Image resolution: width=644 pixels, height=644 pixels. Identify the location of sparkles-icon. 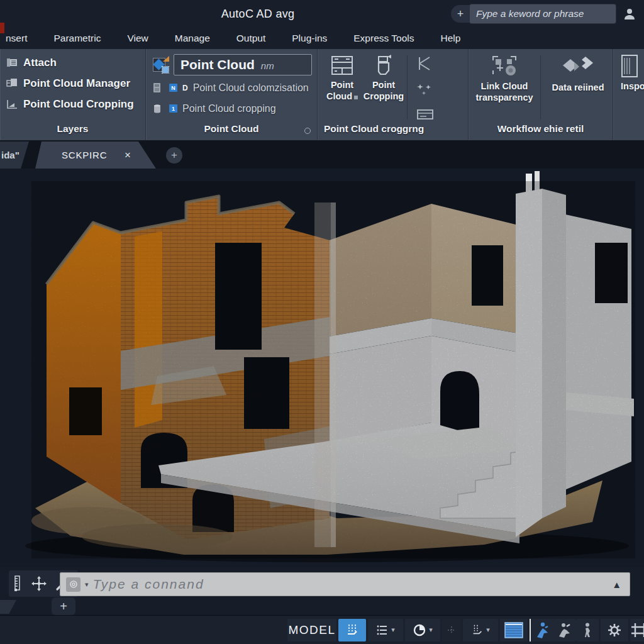
(425, 90).